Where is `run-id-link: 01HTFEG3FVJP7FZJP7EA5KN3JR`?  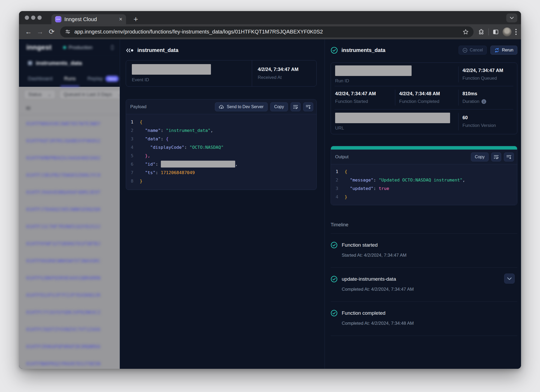 run-id-link: 01HTFEG3FVJP7FZJP7EA5KN3JR is located at coordinates (69, 295).